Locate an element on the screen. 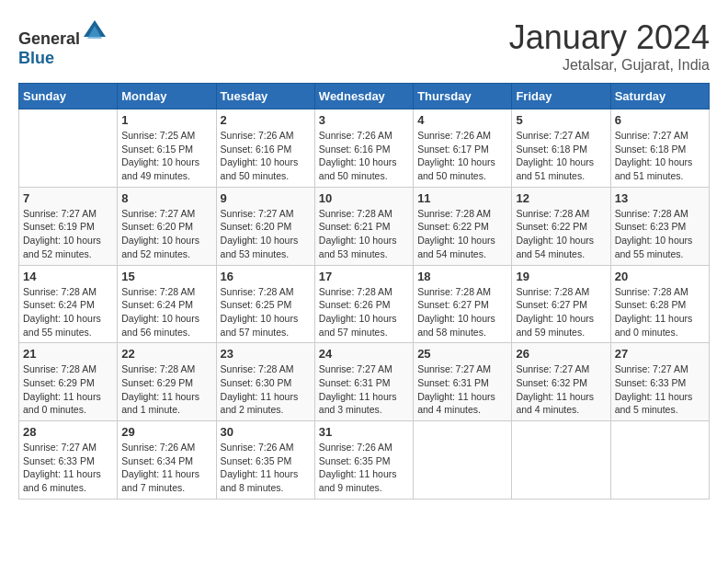  title-block: January 2024 Jetalsar, Gujarat, India is located at coordinates (609, 46).